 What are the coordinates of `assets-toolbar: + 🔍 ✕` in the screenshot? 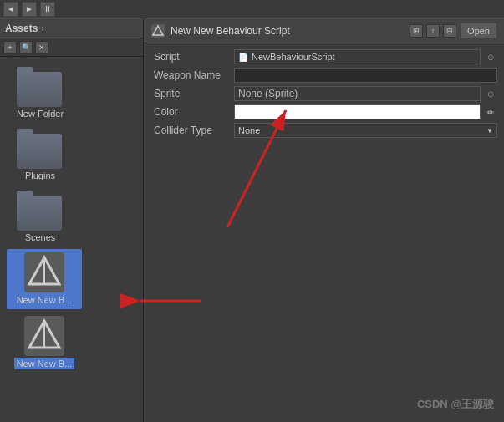 It's located at (72, 48).